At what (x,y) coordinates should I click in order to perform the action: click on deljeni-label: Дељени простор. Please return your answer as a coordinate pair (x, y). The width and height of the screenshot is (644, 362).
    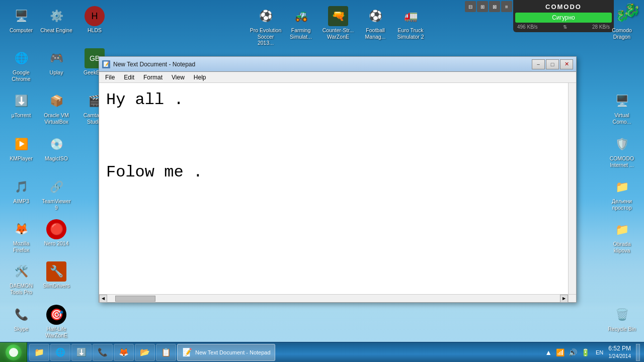
    Looking at the image, I should click on (622, 204).